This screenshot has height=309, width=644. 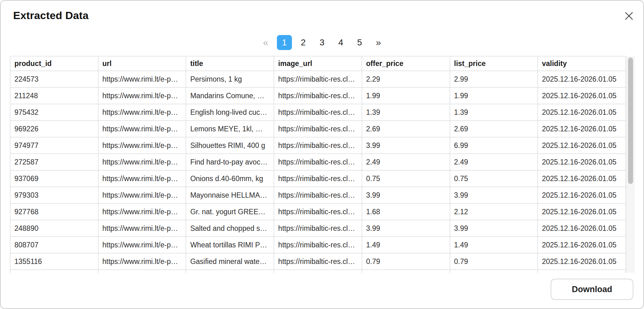 What do you see at coordinates (406, 64) in the screenshot?
I see `column-header-offer_price: offer_price` at bounding box center [406, 64].